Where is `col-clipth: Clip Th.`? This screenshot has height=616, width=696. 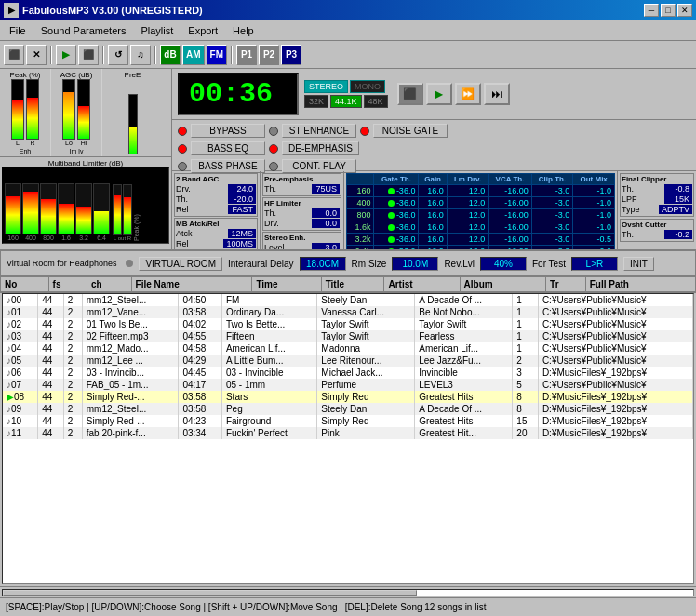
col-clipth: Clip Th. is located at coordinates (553, 180).